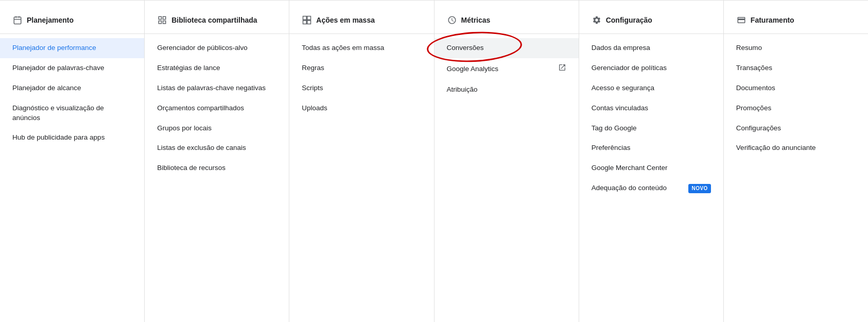 The image size is (868, 322). What do you see at coordinates (651, 89) in the screenshot?
I see `menu-item-acesso-seguranca: Acesso e segurança` at bounding box center [651, 89].